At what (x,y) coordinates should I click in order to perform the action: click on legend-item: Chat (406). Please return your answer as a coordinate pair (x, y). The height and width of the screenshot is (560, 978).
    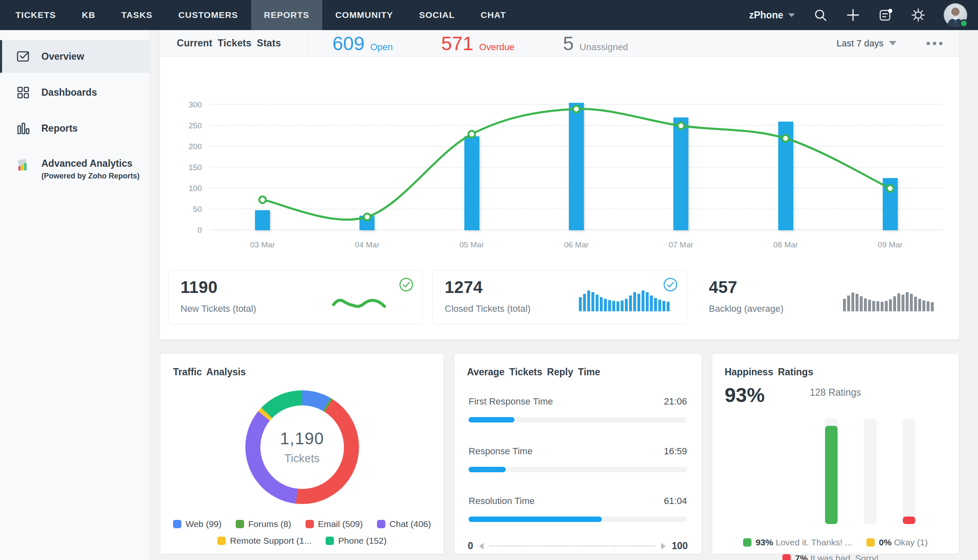
    Looking at the image, I should click on (404, 524).